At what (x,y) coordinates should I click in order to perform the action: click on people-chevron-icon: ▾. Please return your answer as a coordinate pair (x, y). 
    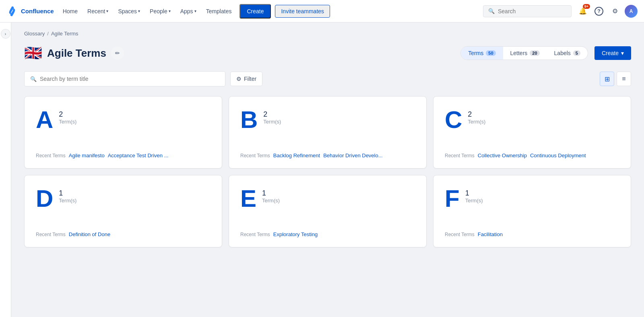
    Looking at the image, I should click on (170, 11).